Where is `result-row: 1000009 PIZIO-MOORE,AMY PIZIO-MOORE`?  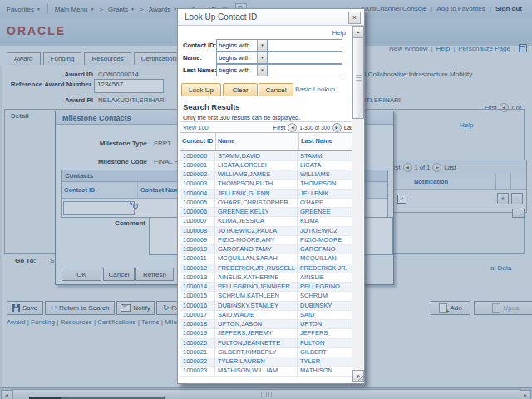
result-row: 1000009 PIZIO-MOORE,AMY PIZIO-MOORE is located at coordinates (267, 239).